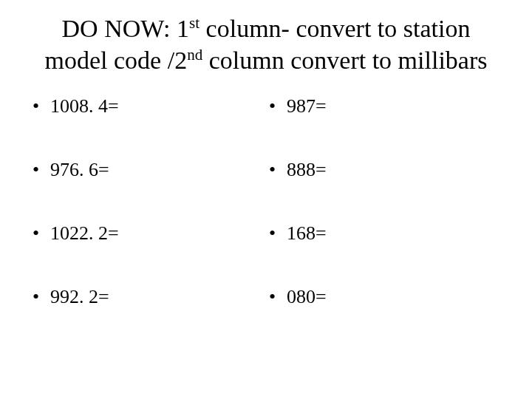 Image resolution: width=532 pixels, height=399 pixels. Describe the element at coordinates (266, 44) in the screenshot. I see `slide-title: DO NOW: 1st column- convert to station m…` at that location.